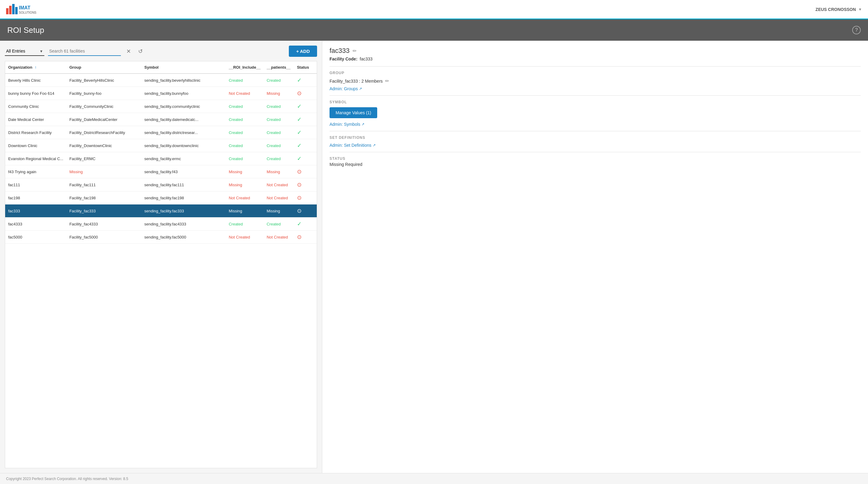 Image resolution: width=868 pixels, height=484 pixels. I want to click on edit-group-icon: ✏, so click(387, 81).